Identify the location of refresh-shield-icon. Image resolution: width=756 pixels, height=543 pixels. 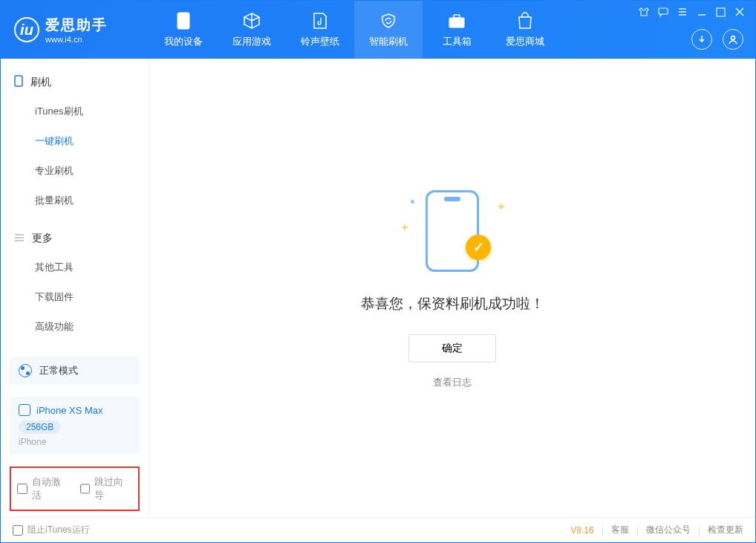
(388, 21).